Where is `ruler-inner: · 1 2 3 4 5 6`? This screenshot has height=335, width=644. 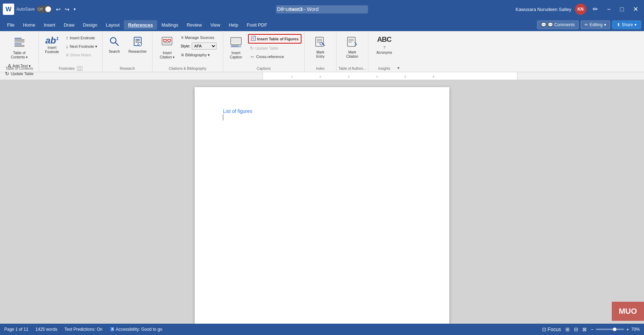 ruler-inner: · 1 2 3 4 5 6 is located at coordinates (390, 76).